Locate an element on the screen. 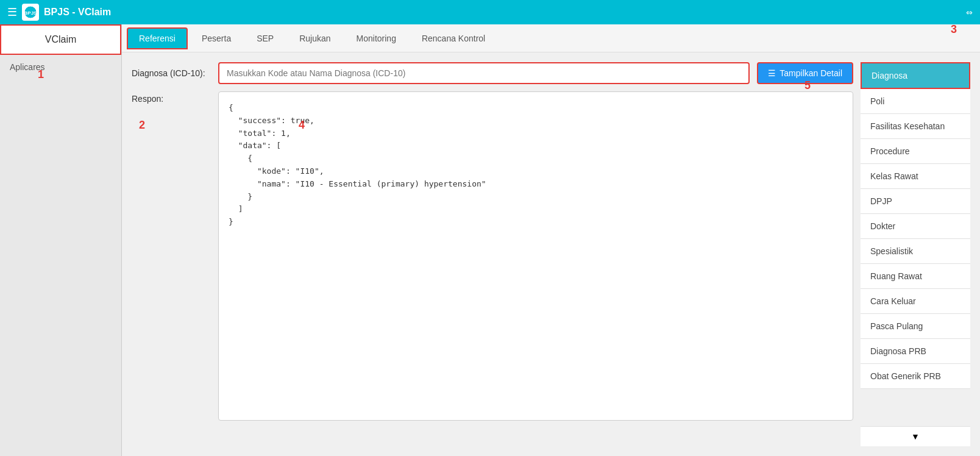  sidebar-aplicares: Aplicares is located at coordinates (61, 67).